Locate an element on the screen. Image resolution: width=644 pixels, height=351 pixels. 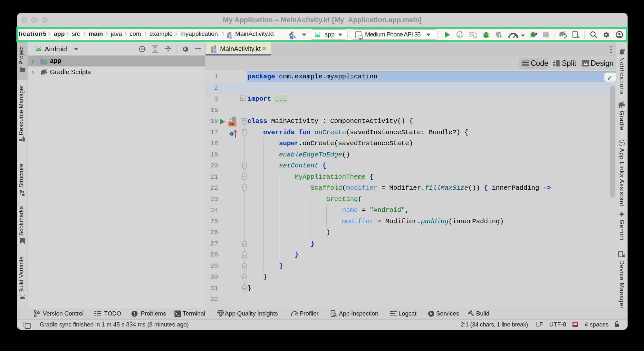
svg-text: A is located at coordinates (459, 36).